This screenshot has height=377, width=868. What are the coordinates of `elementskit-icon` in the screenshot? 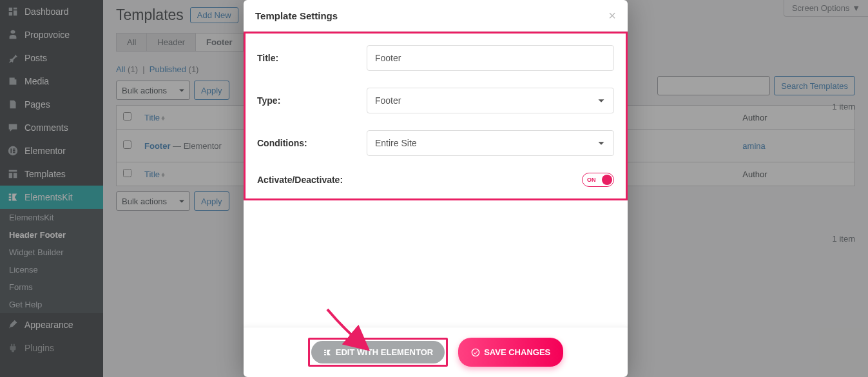 It's located at (327, 353).